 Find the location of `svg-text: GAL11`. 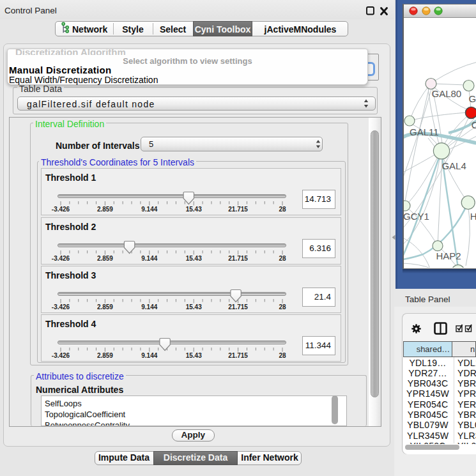

svg-text: GAL11 is located at coordinates (424, 132).